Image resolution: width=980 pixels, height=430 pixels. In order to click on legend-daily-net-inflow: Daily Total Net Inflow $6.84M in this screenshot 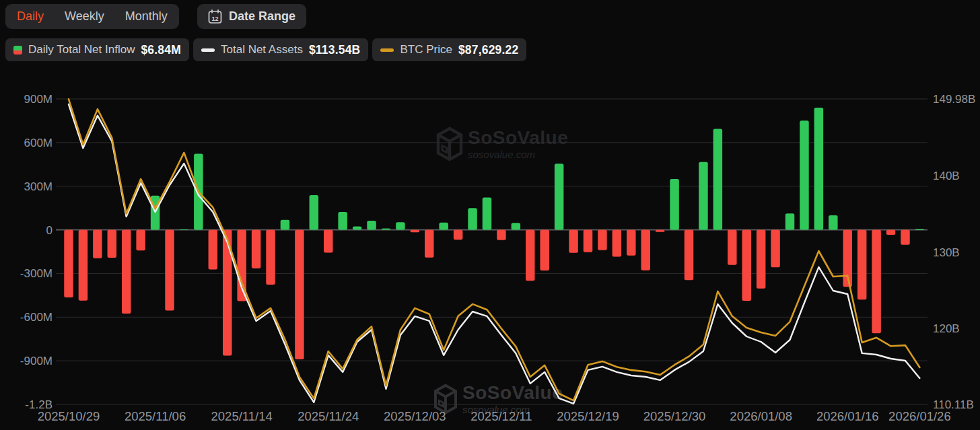, I will do `click(97, 50)`.